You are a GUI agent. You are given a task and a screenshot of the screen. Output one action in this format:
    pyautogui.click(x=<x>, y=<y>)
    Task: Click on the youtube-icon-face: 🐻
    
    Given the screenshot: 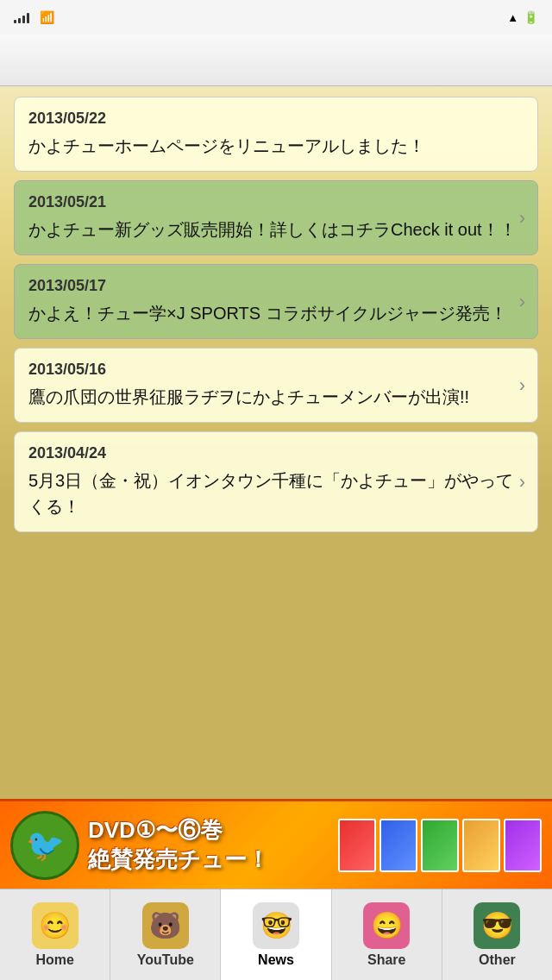 What is the action you would take?
    pyautogui.click(x=166, y=925)
    